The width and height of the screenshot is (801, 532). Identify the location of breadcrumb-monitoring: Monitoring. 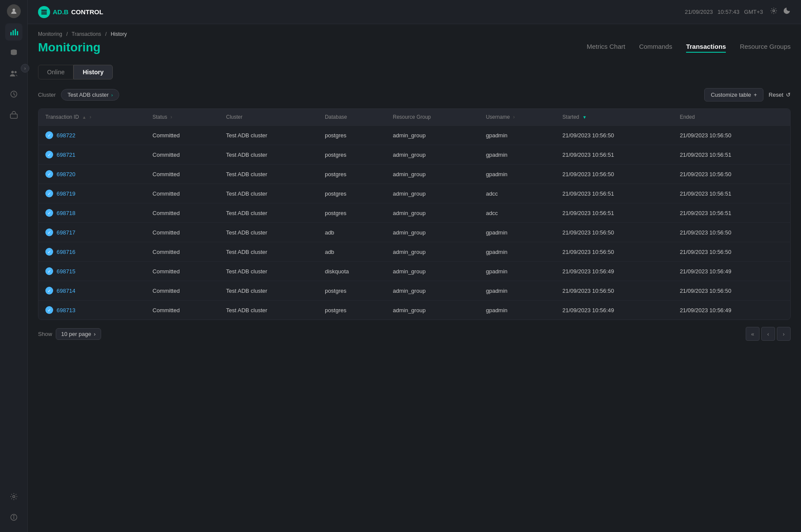
(50, 34).